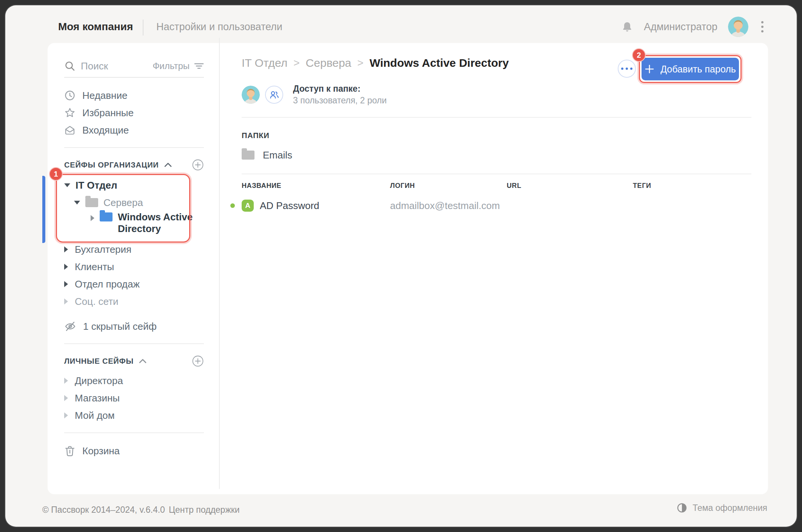 The image size is (802, 532). What do you see at coordinates (682, 508) in the screenshot?
I see `theme-icon` at bounding box center [682, 508].